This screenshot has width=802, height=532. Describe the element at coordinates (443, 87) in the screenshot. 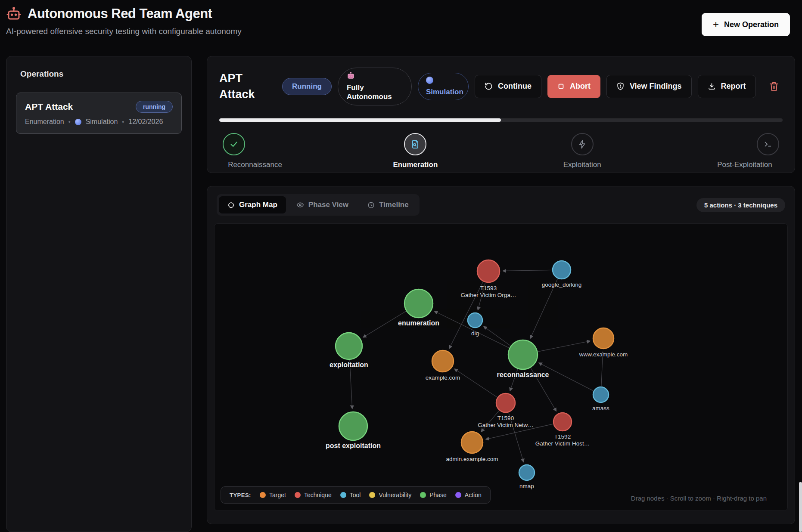

I see `mode-badge: Simulation` at that location.